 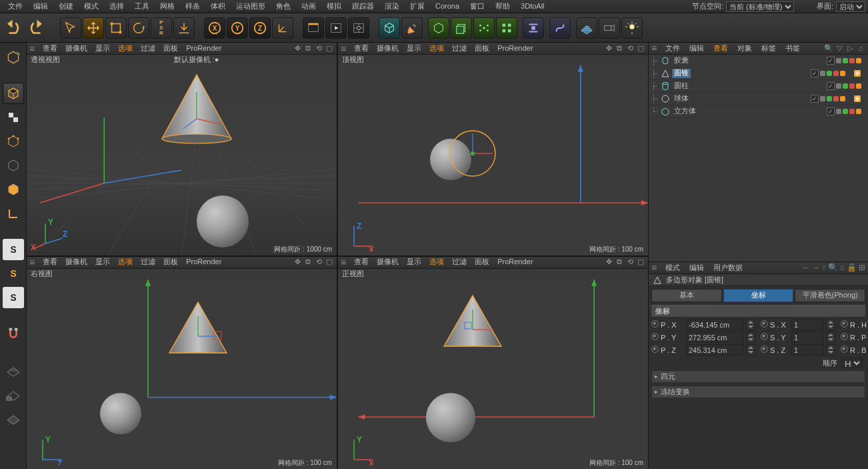 I want to click on menu-anim: 动画, so click(x=309, y=7).